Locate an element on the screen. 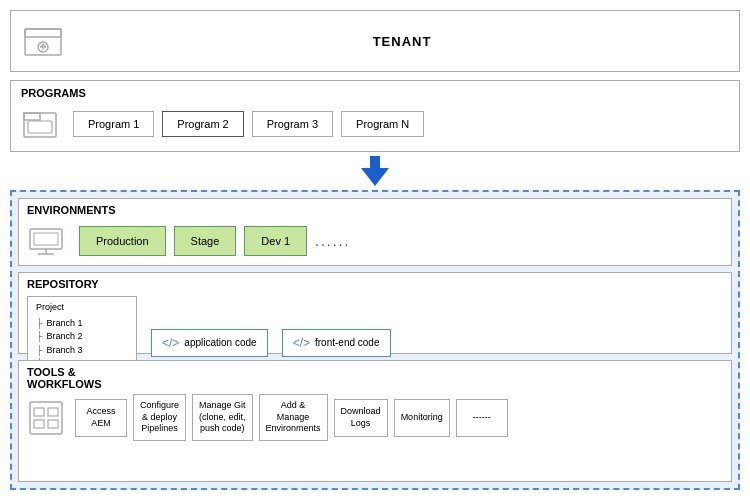  program-box-2: Program 2 is located at coordinates (202, 124).